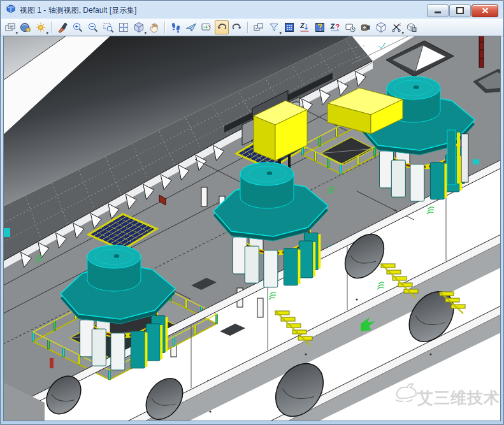 This screenshot has width=504, height=425. I want to click on display-style-icon, so click(25, 27).